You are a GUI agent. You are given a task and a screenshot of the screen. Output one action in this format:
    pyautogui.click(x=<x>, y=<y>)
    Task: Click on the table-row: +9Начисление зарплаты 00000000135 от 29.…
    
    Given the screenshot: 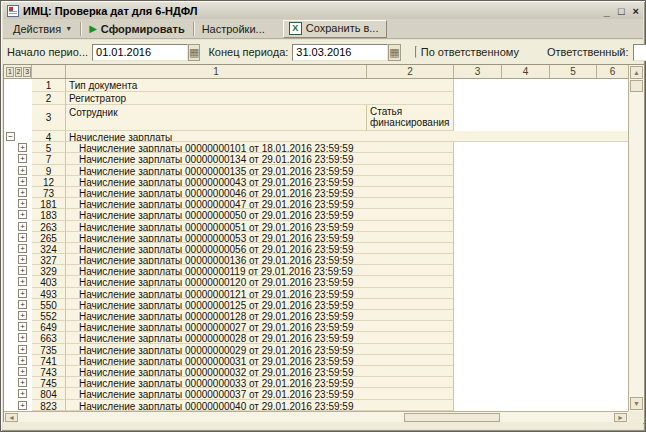 What is the action you would take?
    pyautogui.click(x=316, y=170)
    